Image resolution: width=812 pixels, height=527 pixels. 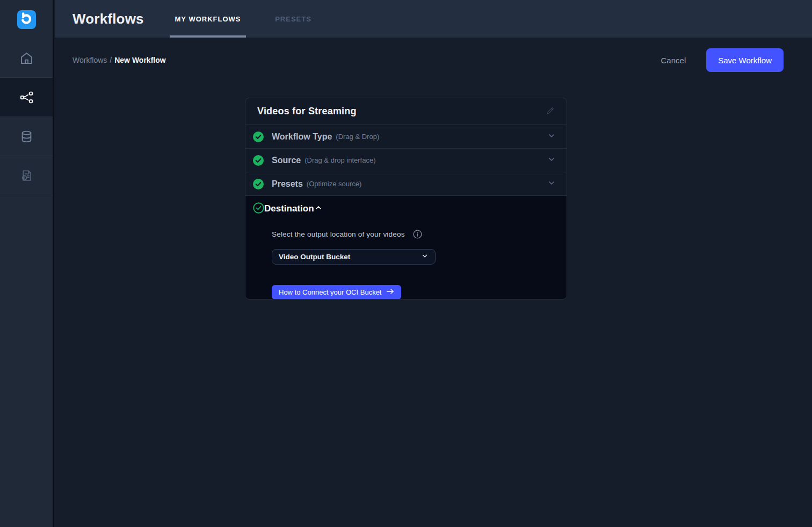 I want to click on info-icon, so click(x=418, y=234).